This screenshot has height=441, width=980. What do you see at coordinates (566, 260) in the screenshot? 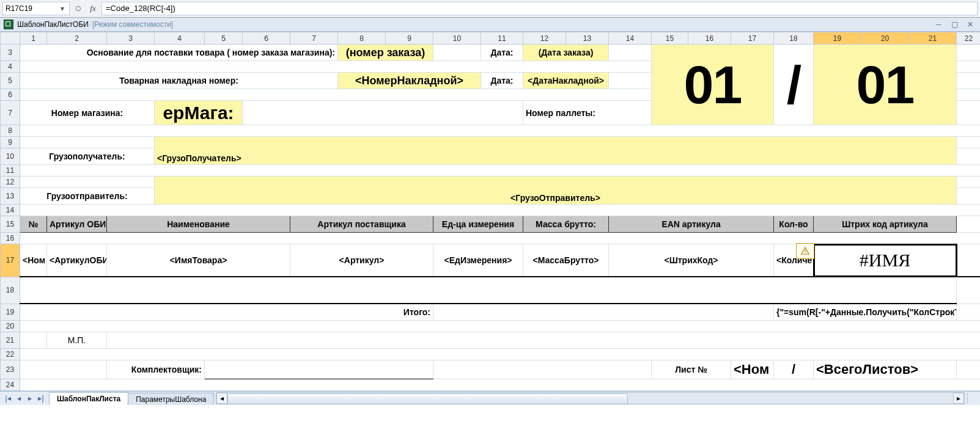
I see `cell-massa: <МассаБрутто>` at bounding box center [566, 260].